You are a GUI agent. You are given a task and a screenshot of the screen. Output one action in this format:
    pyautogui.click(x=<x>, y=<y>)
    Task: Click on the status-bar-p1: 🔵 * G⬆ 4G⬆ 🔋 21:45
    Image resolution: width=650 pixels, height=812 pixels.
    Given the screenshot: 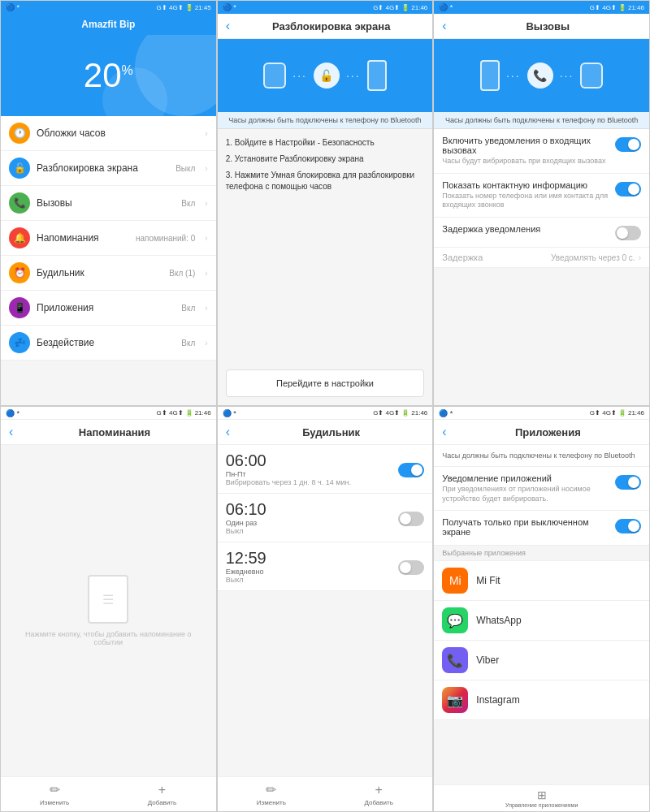 What is the action you would take?
    pyautogui.click(x=109, y=7)
    